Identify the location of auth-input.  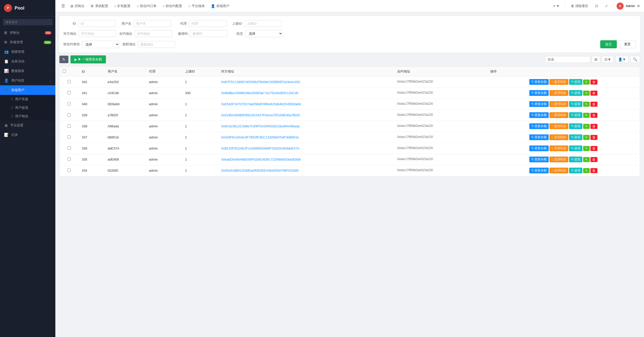
(156, 44).